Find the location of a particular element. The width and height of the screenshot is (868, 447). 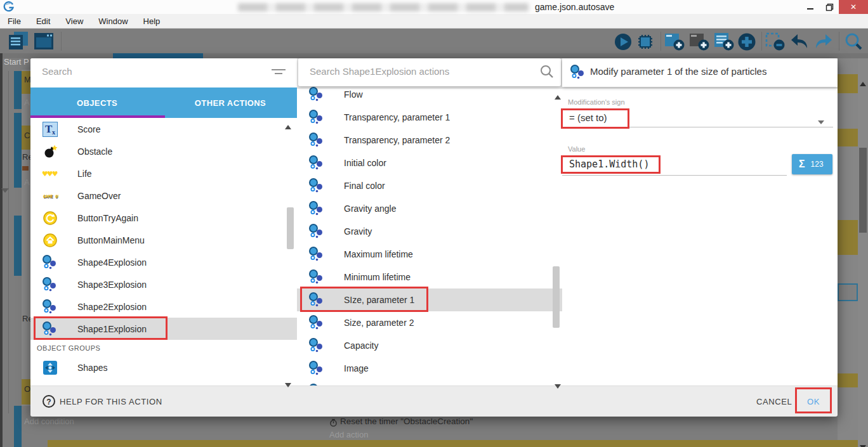

object-list-item: Shape3Explosion is located at coordinates (164, 284).